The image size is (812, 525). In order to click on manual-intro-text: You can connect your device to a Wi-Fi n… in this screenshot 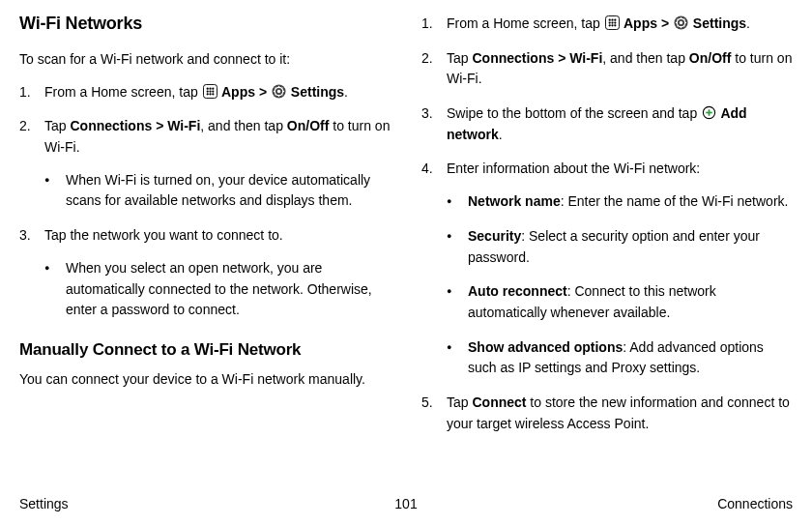, I will do `click(205, 380)`.